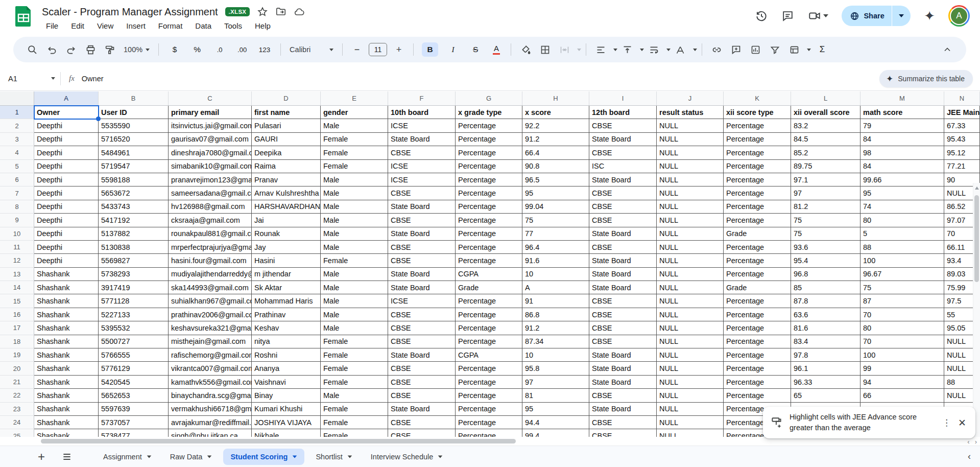  What do you see at coordinates (299, 12) in the screenshot?
I see `cloud-status-icon` at bounding box center [299, 12].